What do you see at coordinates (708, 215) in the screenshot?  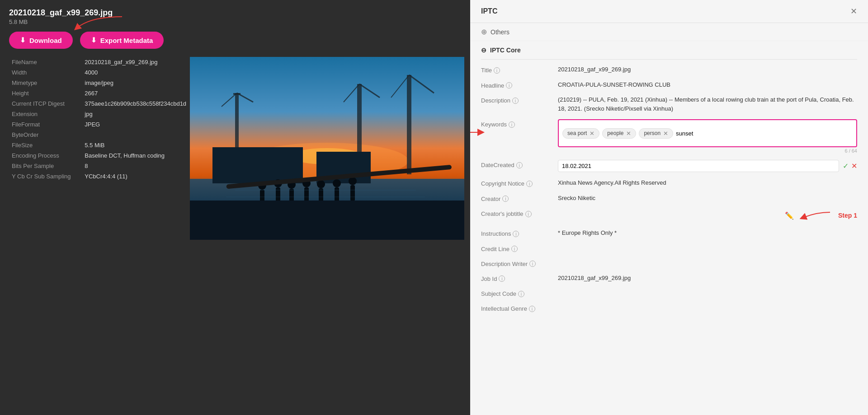 I see `field-creators-jobtitle-value: ✏️ Step 1` at bounding box center [708, 215].